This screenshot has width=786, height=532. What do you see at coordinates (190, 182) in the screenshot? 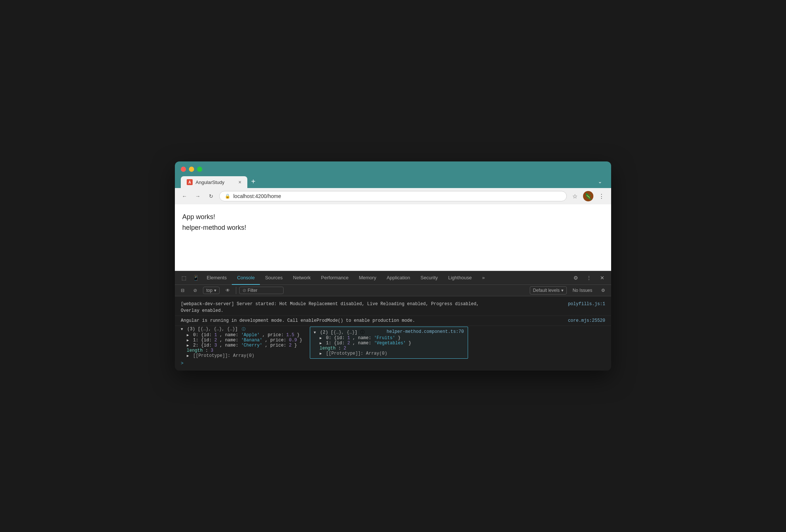
I see `tab-favicon: A` at bounding box center [190, 182].